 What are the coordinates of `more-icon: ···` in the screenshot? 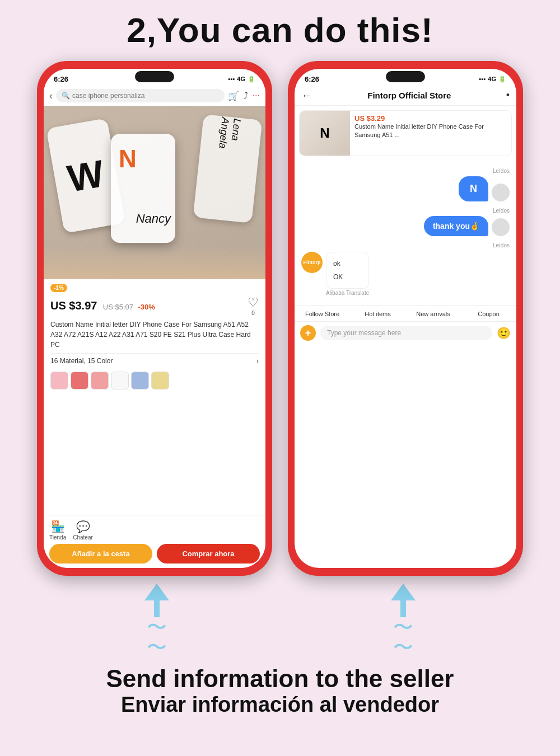 It's located at (256, 96).